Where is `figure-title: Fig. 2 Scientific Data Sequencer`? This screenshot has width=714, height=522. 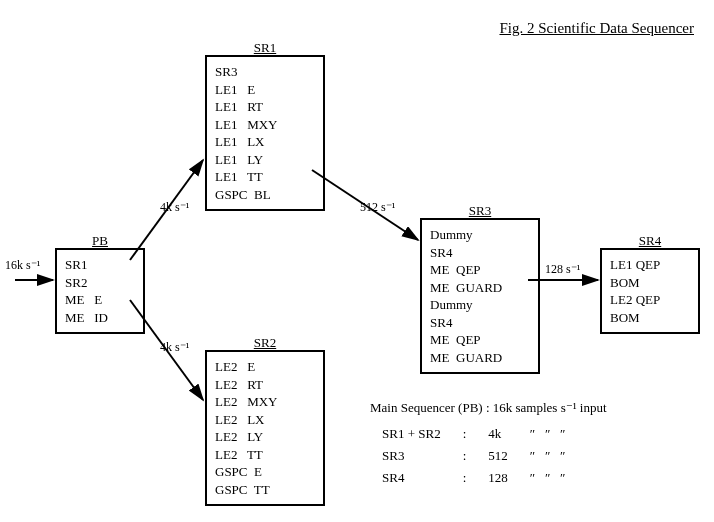 figure-title: Fig. 2 Scientific Data Sequencer is located at coordinates (596, 28).